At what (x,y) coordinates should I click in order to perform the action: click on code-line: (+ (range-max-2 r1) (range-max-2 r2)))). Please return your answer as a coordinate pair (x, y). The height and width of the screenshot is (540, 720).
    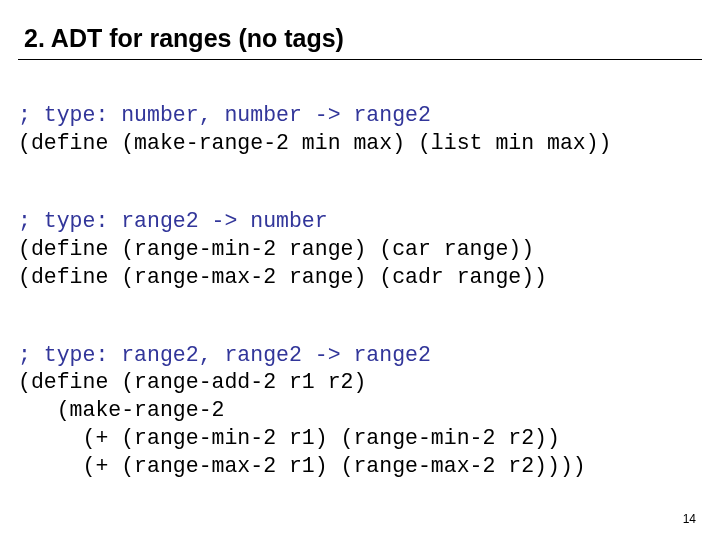
    Looking at the image, I should click on (302, 466).